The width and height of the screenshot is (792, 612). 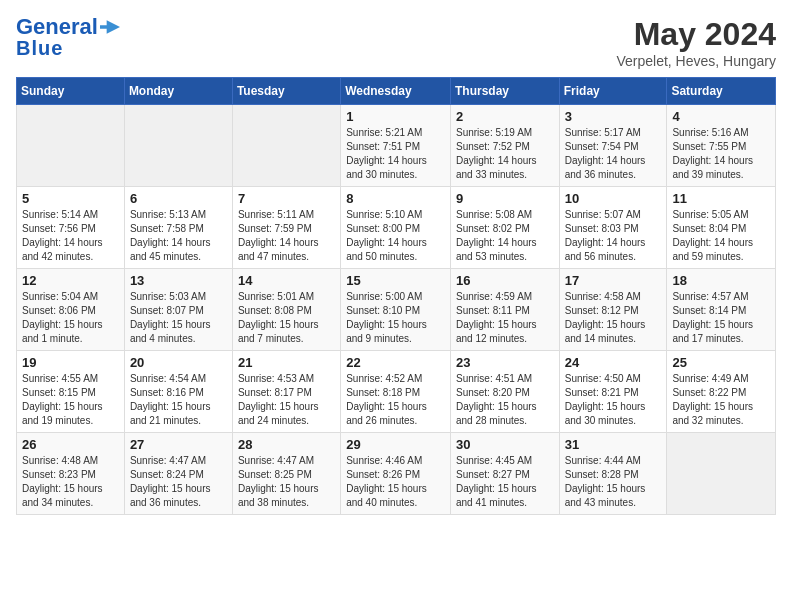 What do you see at coordinates (396, 116) in the screenshot?
I see `day-number: 1` at bounding box center [396, 116].